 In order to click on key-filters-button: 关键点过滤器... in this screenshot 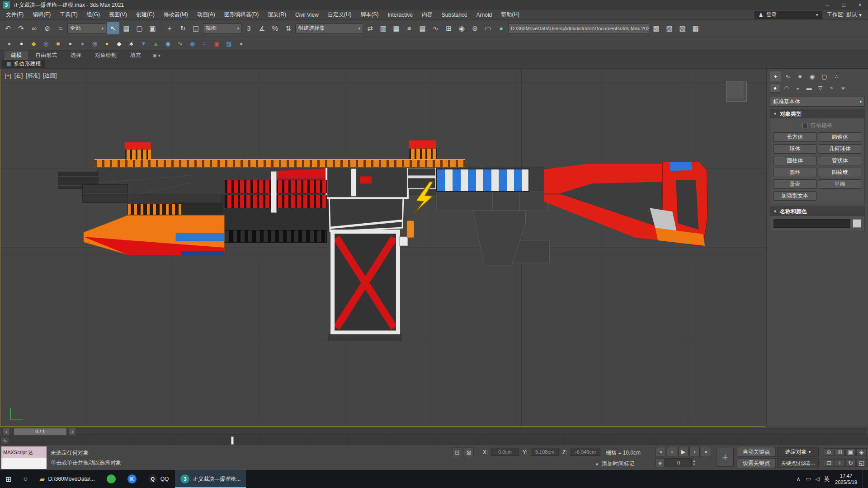, I will do `click(798, 463)`.